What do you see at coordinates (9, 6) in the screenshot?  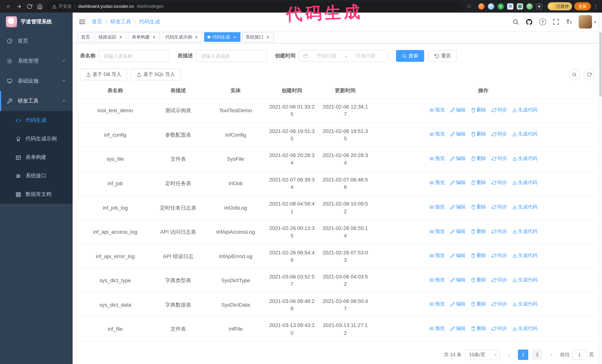 I see `back-icon` at bounding box center [9, 6].